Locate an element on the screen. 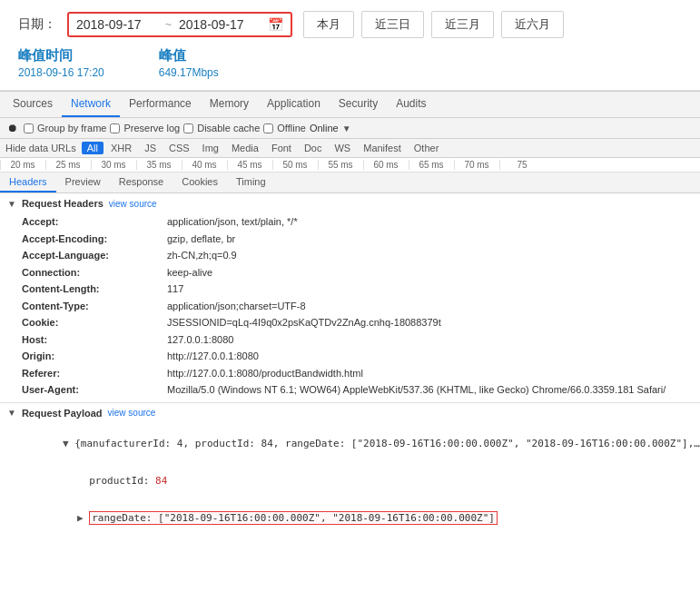 The height and width of the screenshot is (592, 700). header-val-user-agent: Mozilla/5.0 (Windows NT 6.1; WOW64) Appl… is located at coordinates (416, 390).